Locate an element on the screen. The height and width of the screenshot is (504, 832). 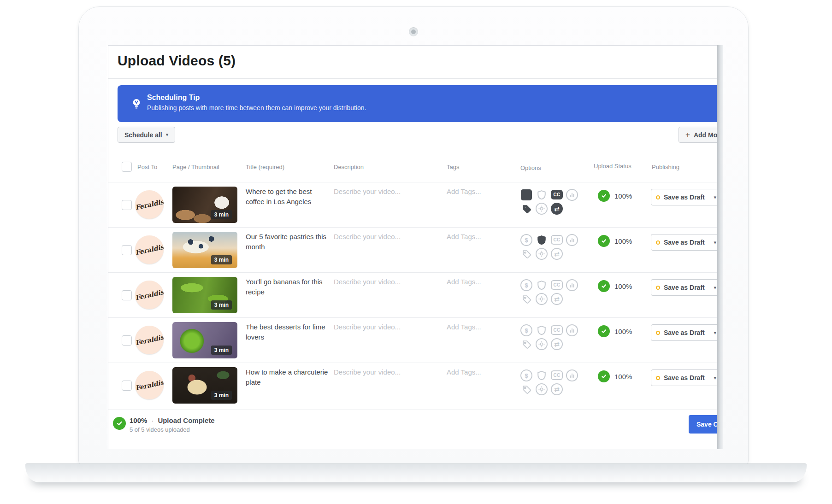
banner-title: Scheduling Tip is located at coordinates (173, 98).